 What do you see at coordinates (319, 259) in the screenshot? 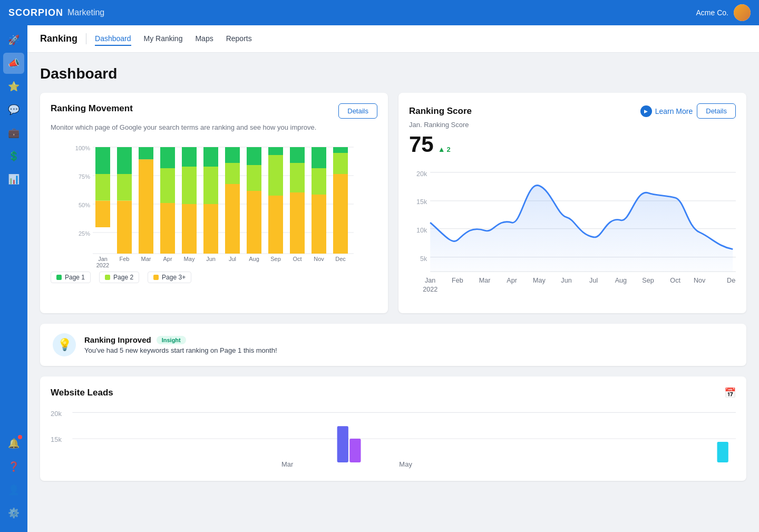
I see `svg-text: Nov` at bounding box center [319, 259].